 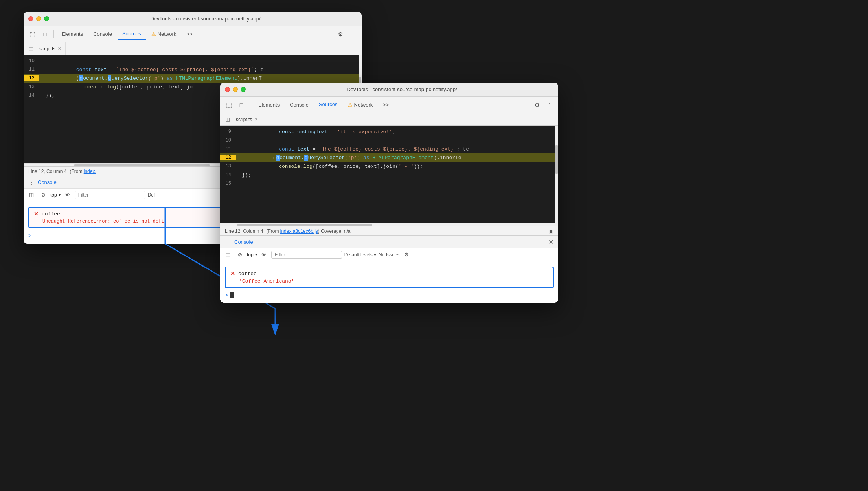 What do you see at coordinates (31, 182) in the screenshot?
I see `console-dots-back: ⋮` at bounding box center [31, 182].